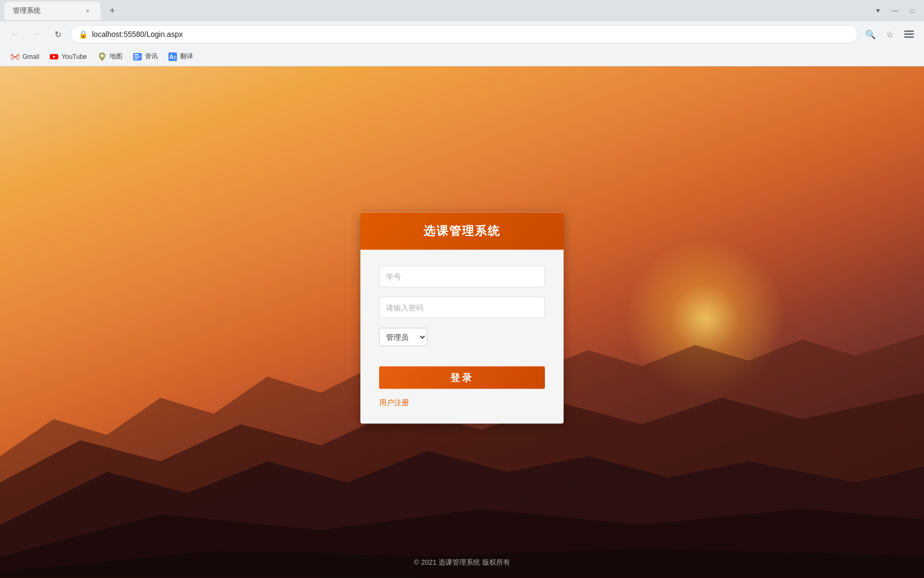 The image size is (924, 578). I want to click on security-icon: 🔒, so click(83, 34).